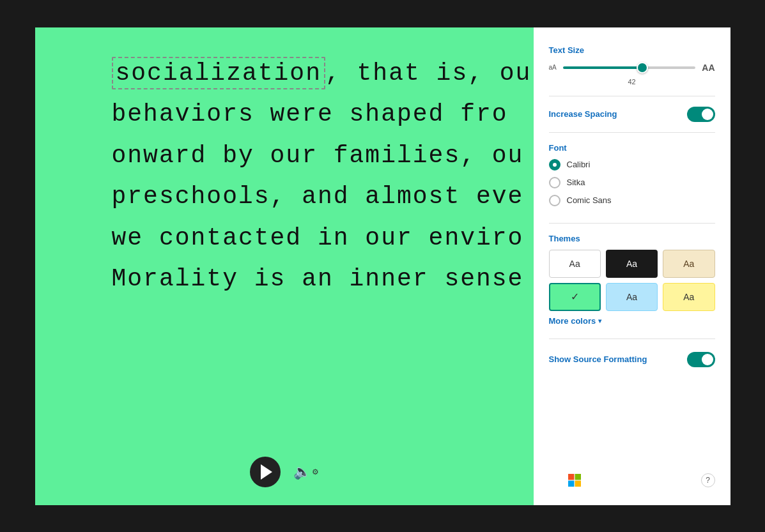 Image resolution: width=765 pixels, height=532 pixels. Describe the element at coordinates (632, 50) in the screenshot. I see `text-size-label: Text Size` at that location.